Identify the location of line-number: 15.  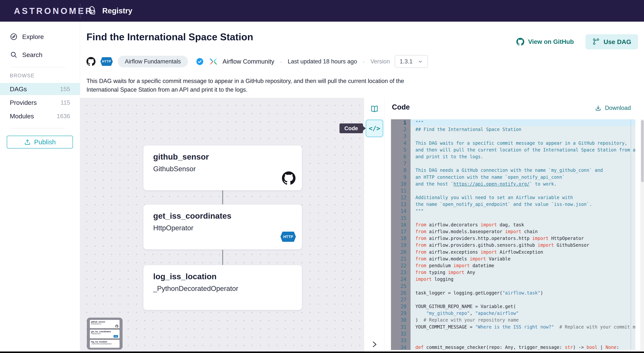
(401, 218).